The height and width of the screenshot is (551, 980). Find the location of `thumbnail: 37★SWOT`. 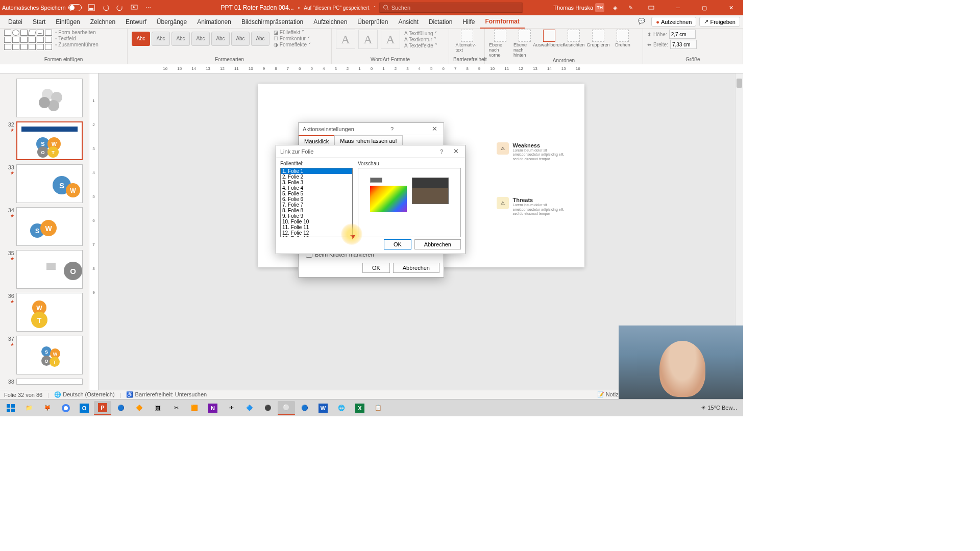

thumbnail: 37★SWOT is located at coordinates (44, 355).